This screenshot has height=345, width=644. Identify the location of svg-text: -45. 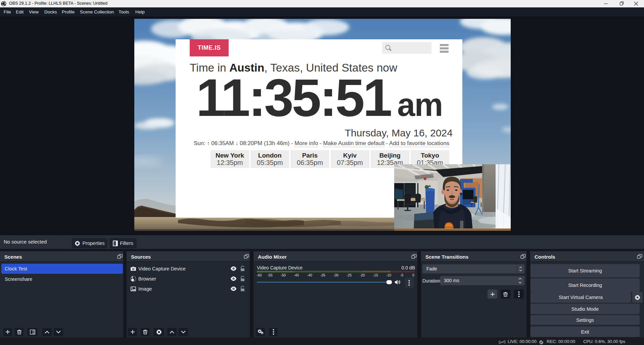
(296, 275).